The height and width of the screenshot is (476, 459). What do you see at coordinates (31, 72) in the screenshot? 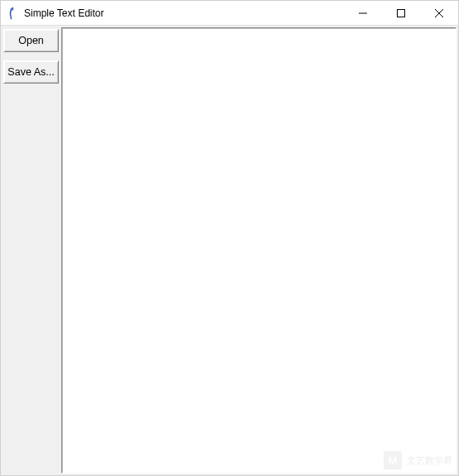
I see `save-as-button: Save As...` at bounding box center [31, 72].